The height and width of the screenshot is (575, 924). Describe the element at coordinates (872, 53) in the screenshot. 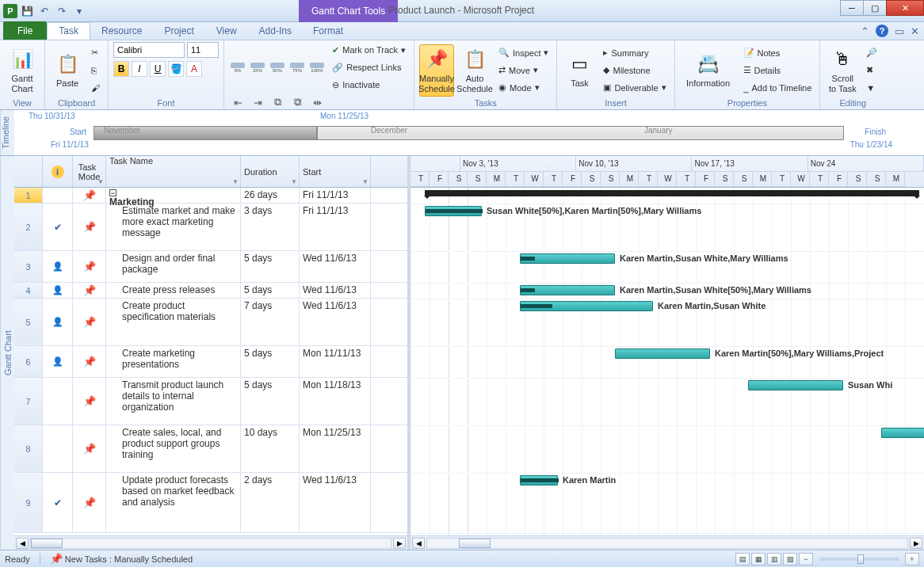

I see `find-button: 🔎` at that location.